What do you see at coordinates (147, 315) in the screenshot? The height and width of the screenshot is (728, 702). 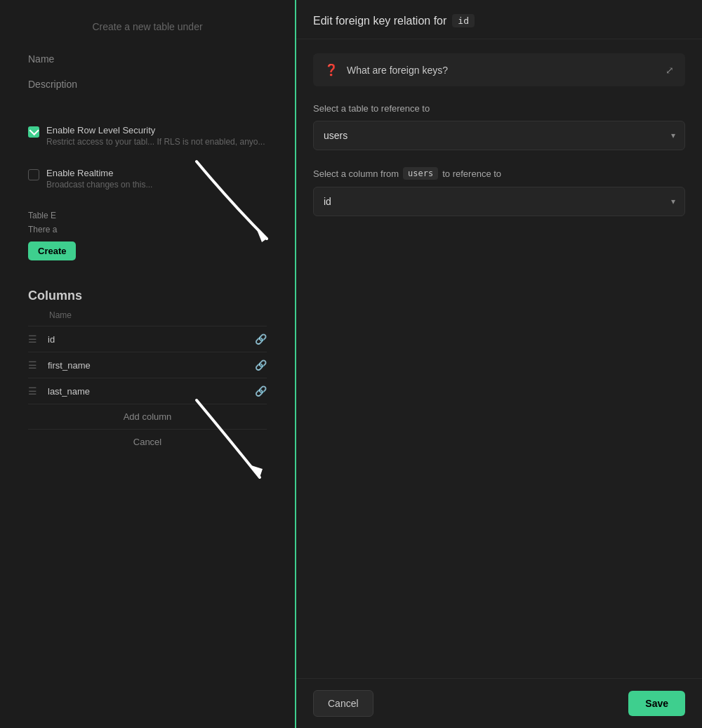 I see `col-name-header: Name` at bounding box center [147, 315].